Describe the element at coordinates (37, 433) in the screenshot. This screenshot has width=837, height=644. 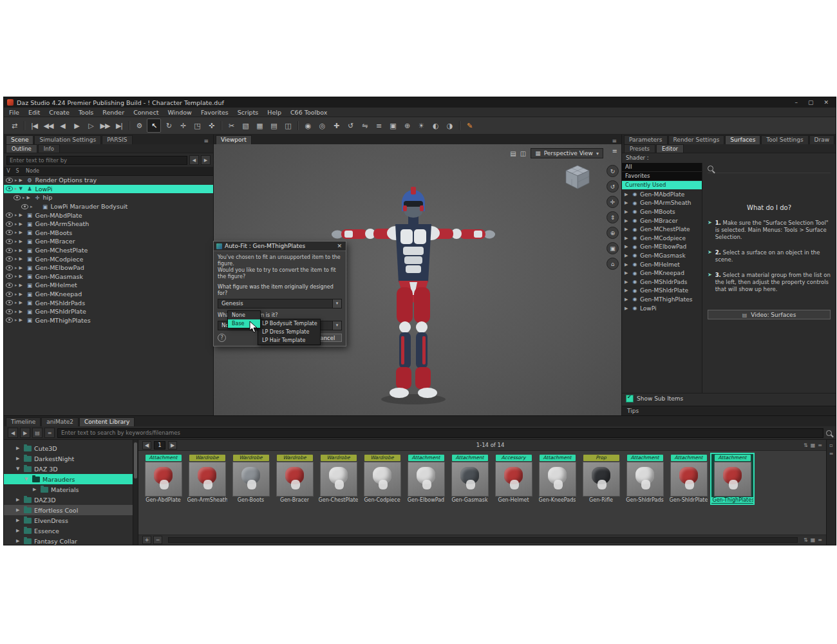
I see `folder-view-icon: ▤` at that location.